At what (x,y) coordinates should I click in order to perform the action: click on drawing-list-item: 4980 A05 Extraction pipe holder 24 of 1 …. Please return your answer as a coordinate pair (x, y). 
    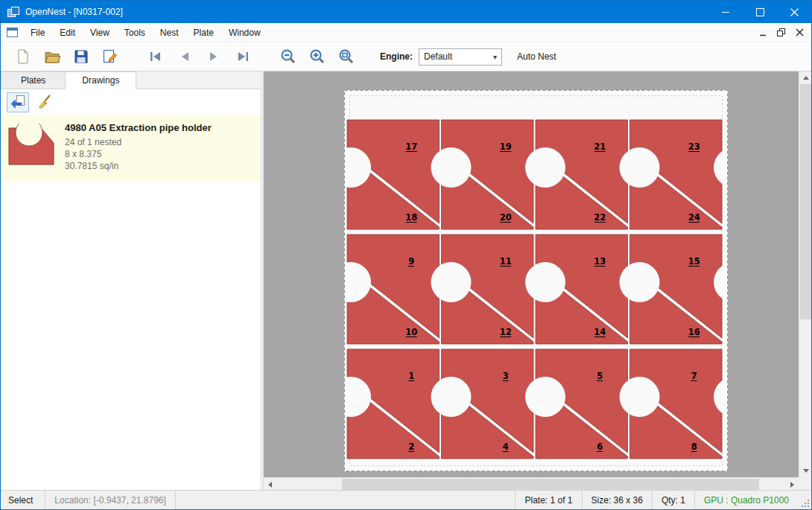
    Looking at the image, I should click on (130, 147).